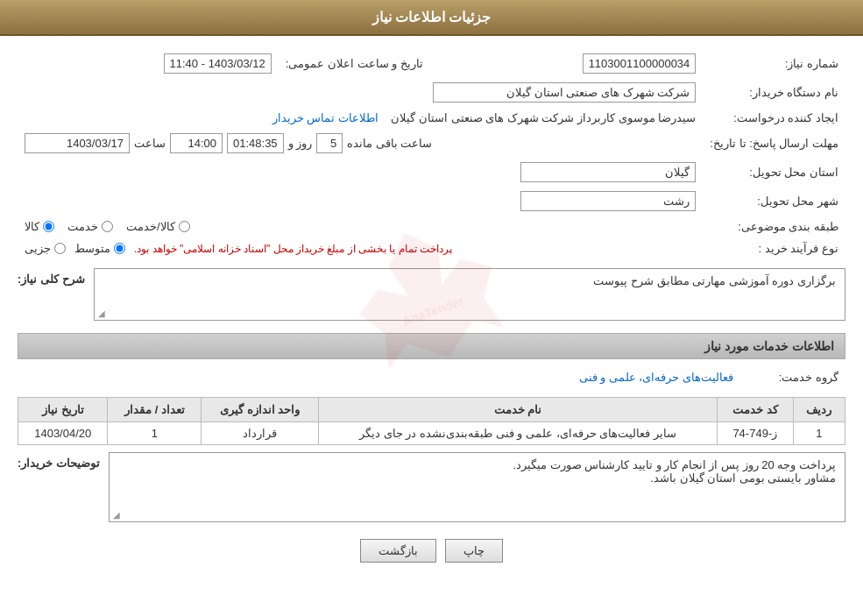 The width and height of the screenshot is (863, 616). Describe the element at coordinates (715, 280) in the screenshot. I see `sharh-kolli-niaz-value: برگزاری دوره آموزشی مهارتی مطابق شرح پیو…` at that location.